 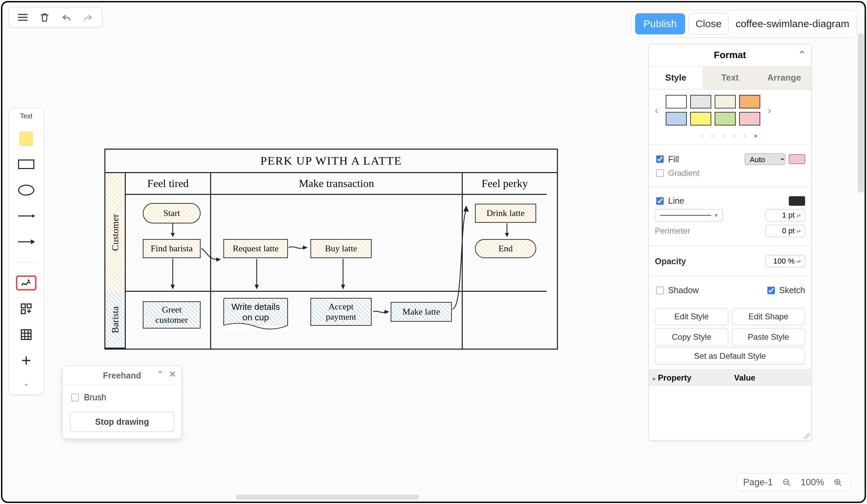 I want to click on property-table-body, so click(x=730, y=413).